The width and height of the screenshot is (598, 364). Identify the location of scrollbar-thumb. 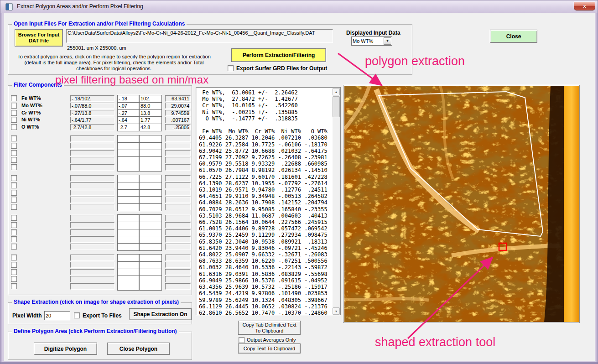
(336, 107).